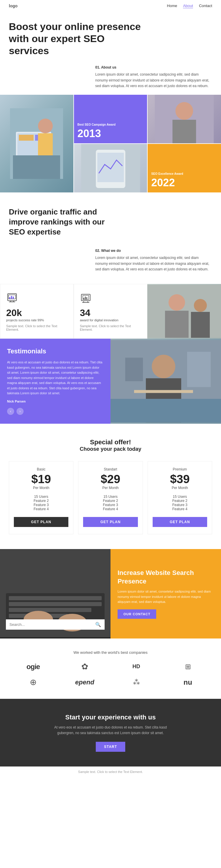 The height and width of the screenshot is (868, 221). I want to click on plan-standart-btn: GET PLAN, so click(110, 522).